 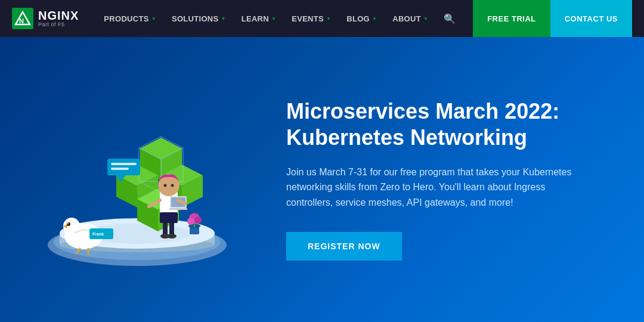 I want to click on svg-text: Frank, so click(x=98, y=234).